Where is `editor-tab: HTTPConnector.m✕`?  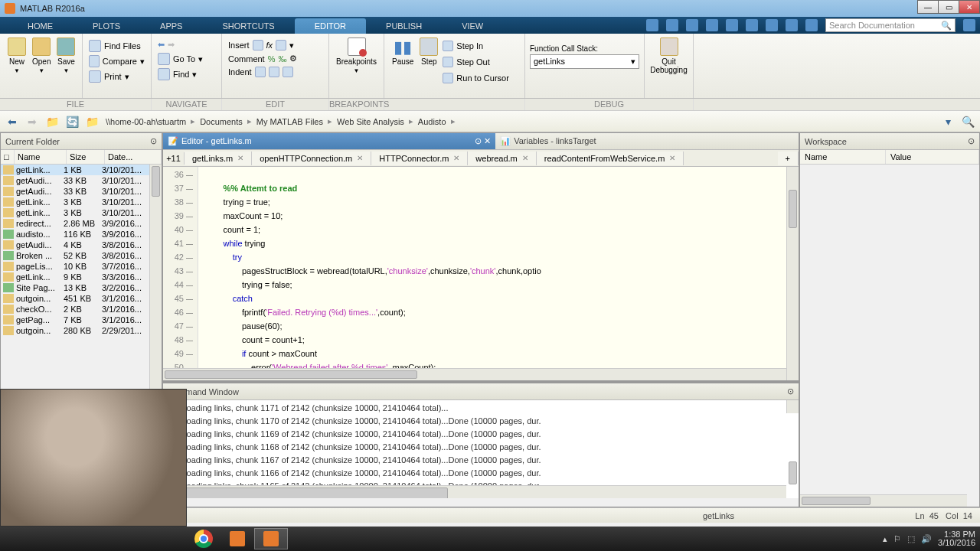
editor-tab: HTTPConnector.m✕ is located at coordinates (420, 158).